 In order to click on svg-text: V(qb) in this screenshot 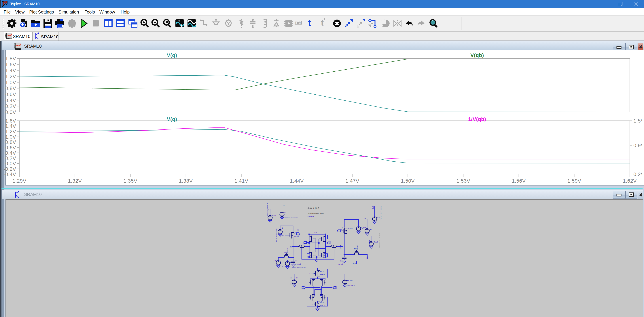, I will do `click(477, 55)`.